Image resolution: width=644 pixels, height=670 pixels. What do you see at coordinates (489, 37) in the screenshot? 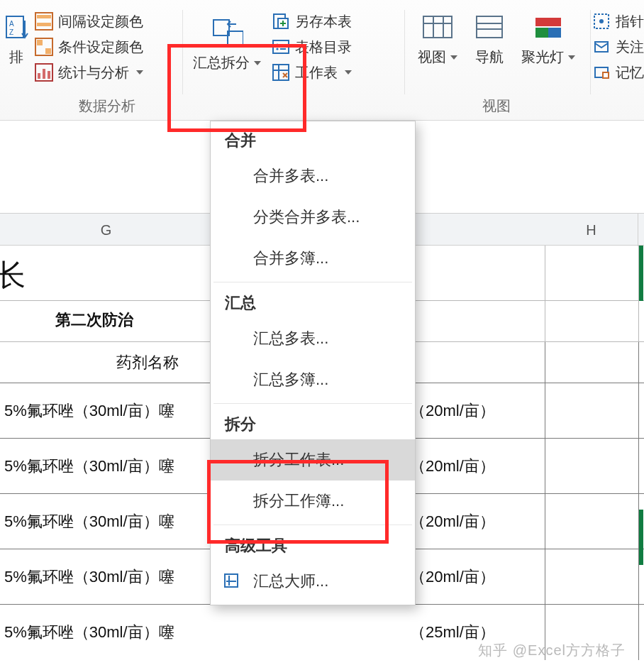
I see `nav-button: 导航` at bounding box center [489, 37].